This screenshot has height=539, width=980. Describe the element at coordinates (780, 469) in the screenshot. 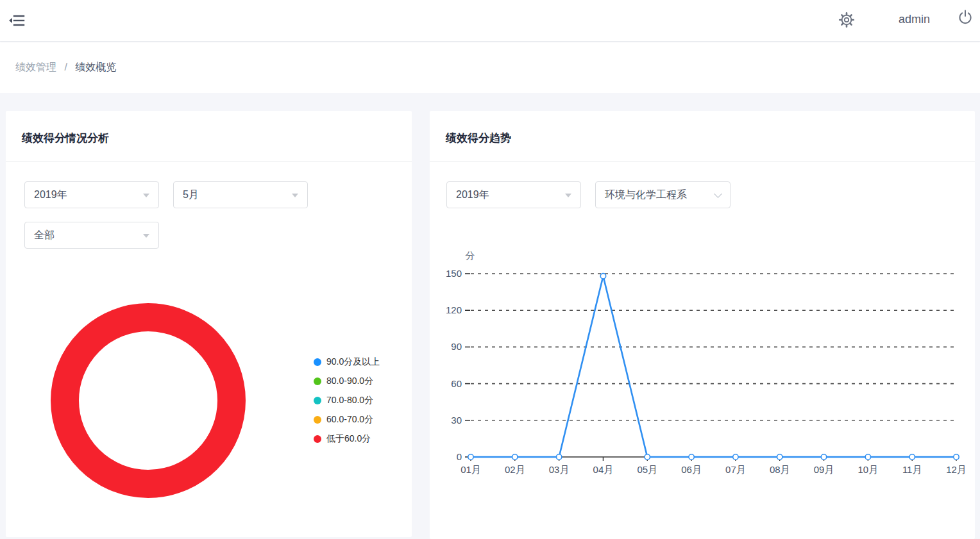

I see `x-axis-label: 08月` at that location.